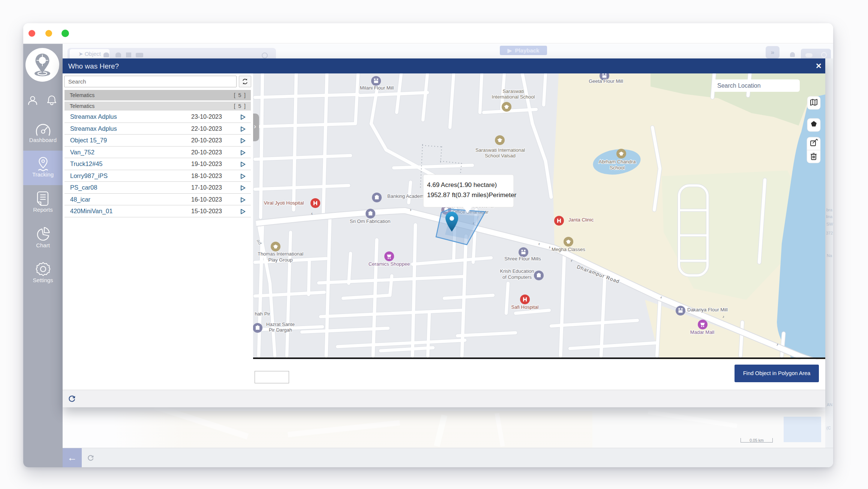  What do you see at coordinates (389, 264) in the screenshot?
I see `svg-text: Ceramics Shoppee` at bounding box center [389, 264].